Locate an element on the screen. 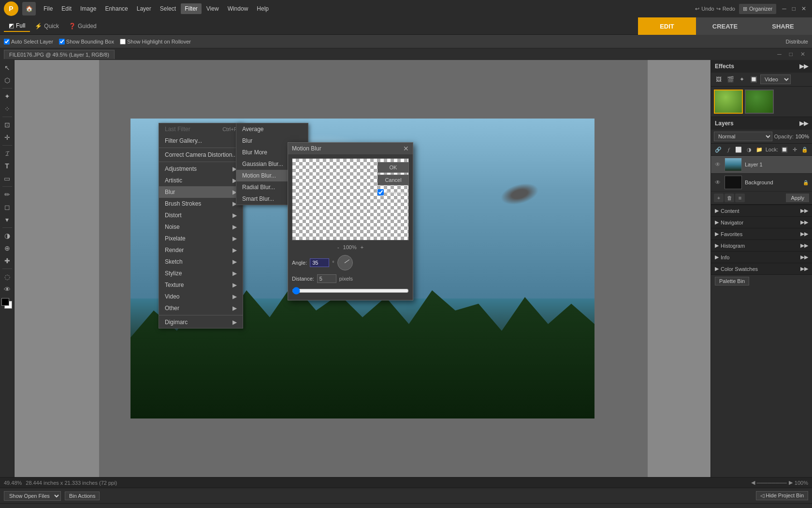 Image resolution: width=812 pixels, height=508 pixels. menu-help: Help is located at coordinates (263, 9).